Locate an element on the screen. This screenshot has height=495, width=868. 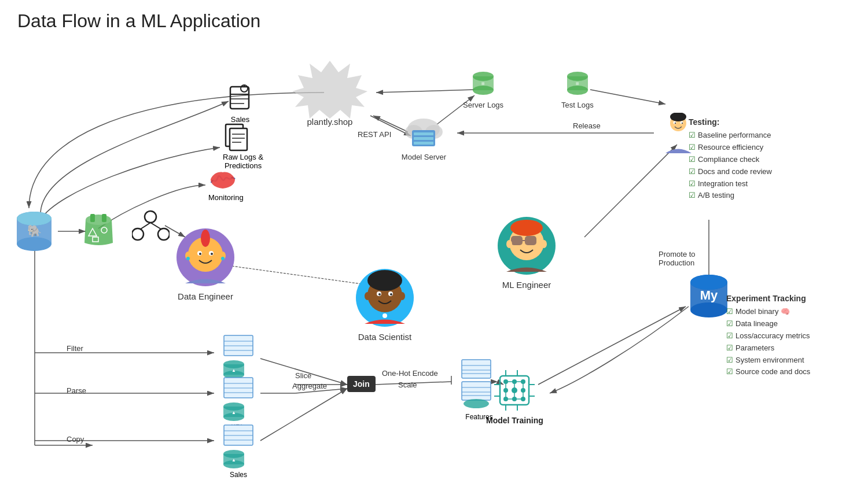
exp-label-4: Parameters is located at coordinates (755, 348).